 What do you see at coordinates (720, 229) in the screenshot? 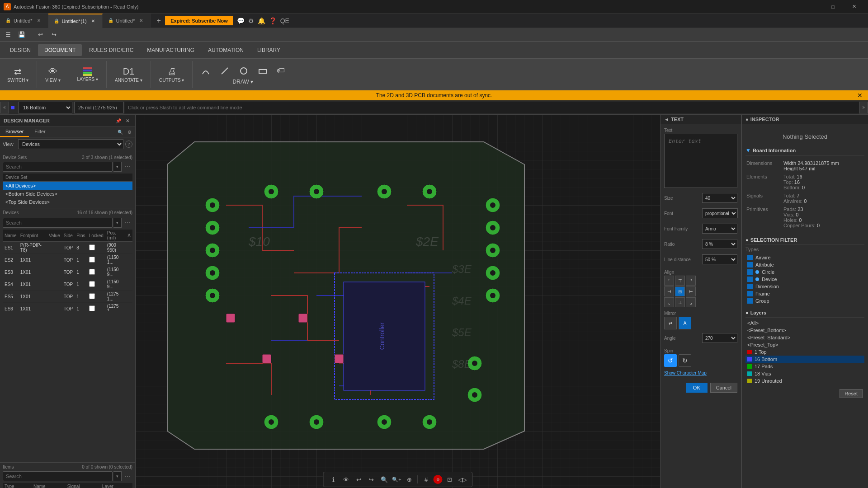
I see `font-family-select: Armo Arial` at bounding box center [720, 229].